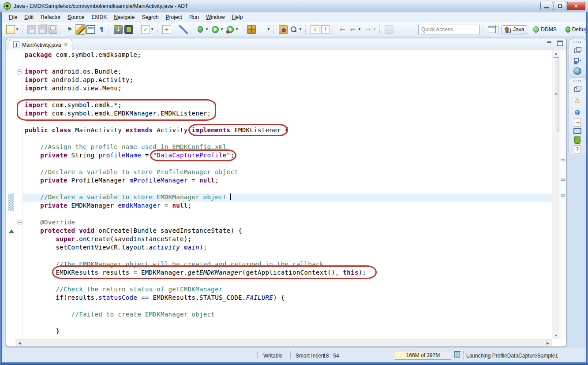 The width and height of the screenshot is (588, 365). What do you see at coordinates (514, 30) in the screenshot?
I see `perspective-java-button: J Java` at bounding box center [514, 30].